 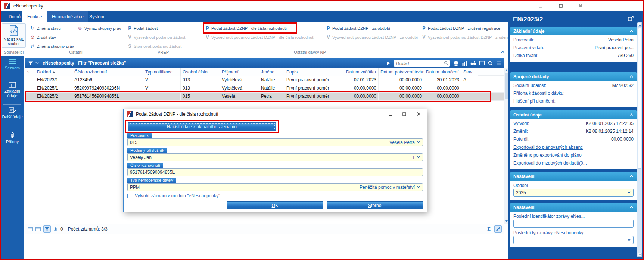 I want to click on tab-hromadne-akce: Hromadné akce, so click(x=68, y=16).